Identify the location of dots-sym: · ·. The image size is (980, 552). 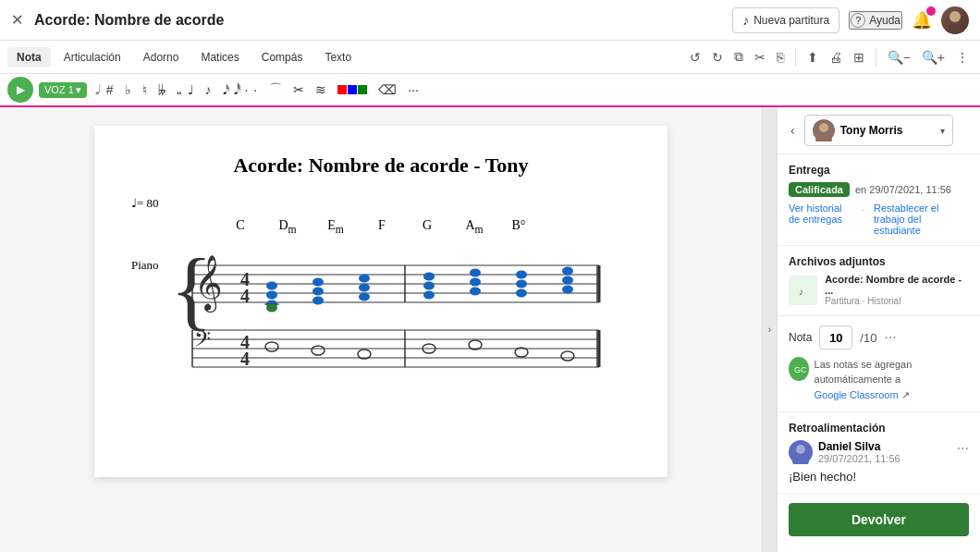
(251, 90).